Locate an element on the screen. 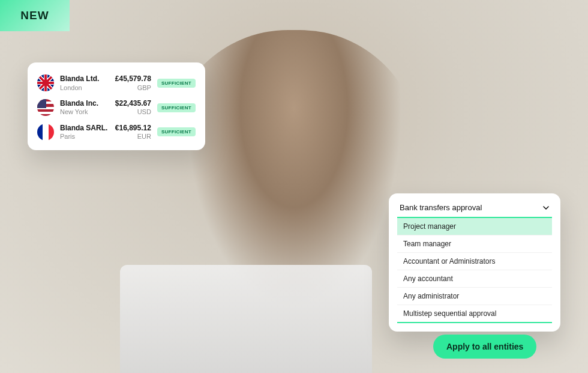  dropdown-option-list: Project manager Team manager Accountant … is located at coordinates (475, 270).